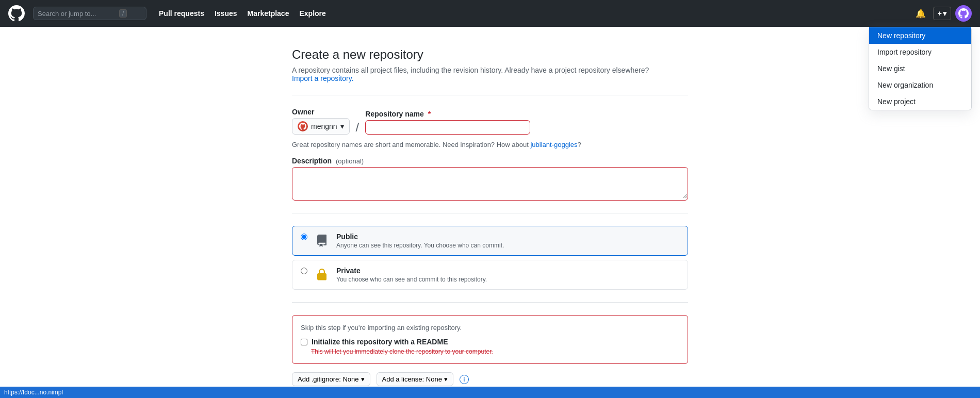 The width and height of the screenshot is (980, 398). What do you see at coordinates (324, 126) in the screenshot?
I see `owner-name: mengnn` at bounding box center [324, 126].